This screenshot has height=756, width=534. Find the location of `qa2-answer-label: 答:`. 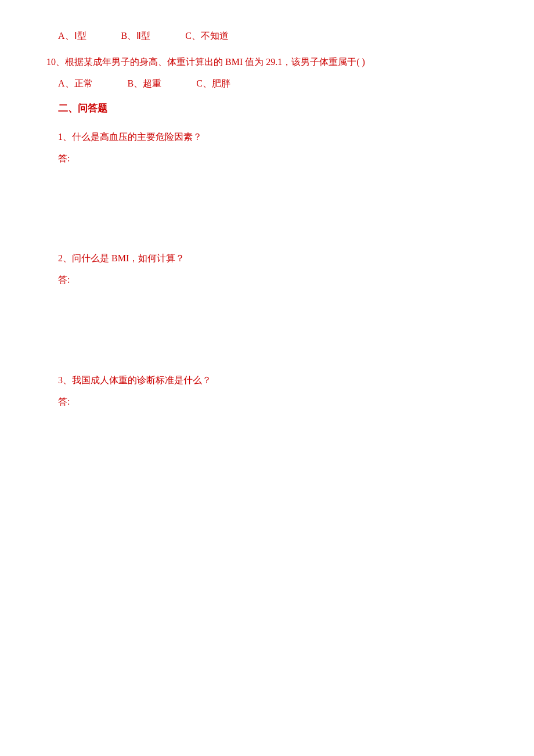

qa2-answer-label: 答: is located at coordinates (273, 280).